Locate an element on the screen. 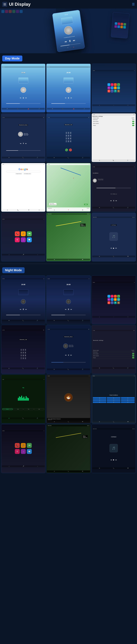 Image resolution: width=137 pixels, height=644 pixels. nnm-nav-1: ✉ is located at coordinates (54, 472).